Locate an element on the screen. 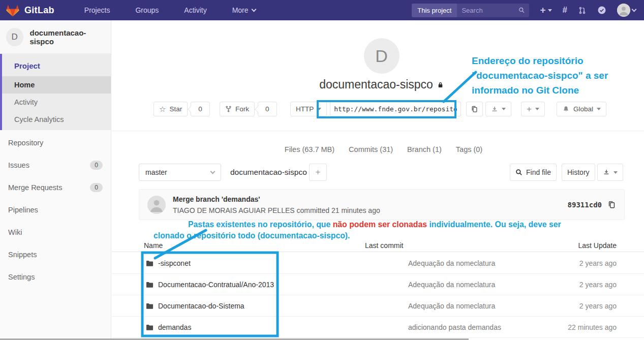 The width and height of the screenshot is (644, 340). todos-button is located at coordinates (602, 10).